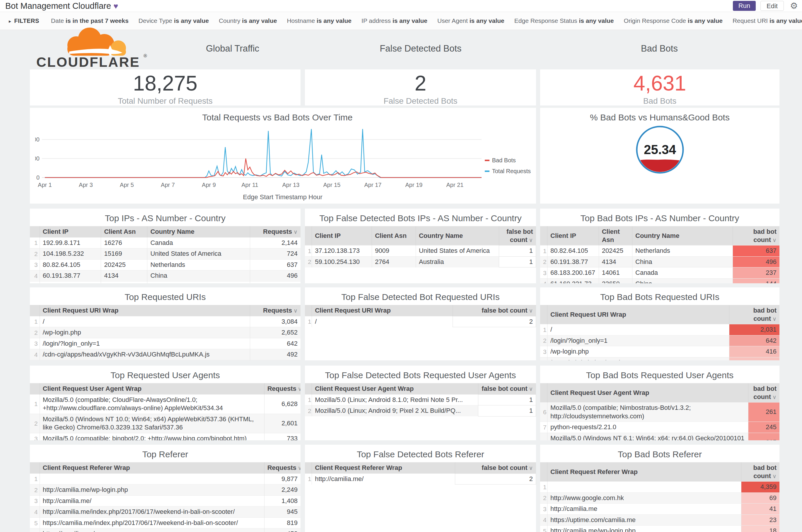  I want to click on table-row: 460.191.38.774134China496, so click(165, 276).